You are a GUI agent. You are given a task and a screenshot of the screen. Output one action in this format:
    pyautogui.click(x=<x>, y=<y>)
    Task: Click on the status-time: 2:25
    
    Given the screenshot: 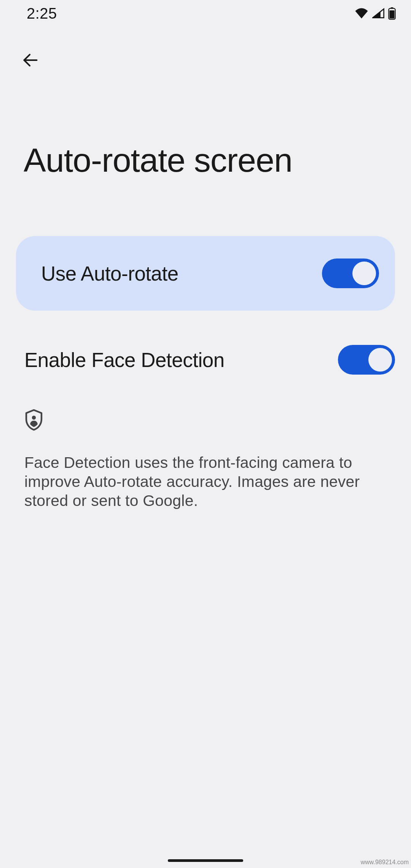 What is the action you would take?
    pyautogui.click(x=42, y=14)
    